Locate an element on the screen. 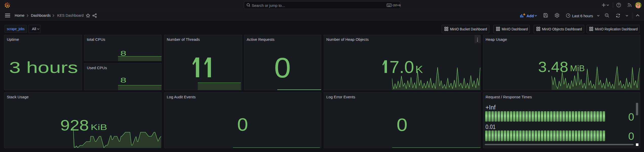 The width and height of the screenshot is (644, 152). svg-text: +Inf is located at coordinates (491, 107).